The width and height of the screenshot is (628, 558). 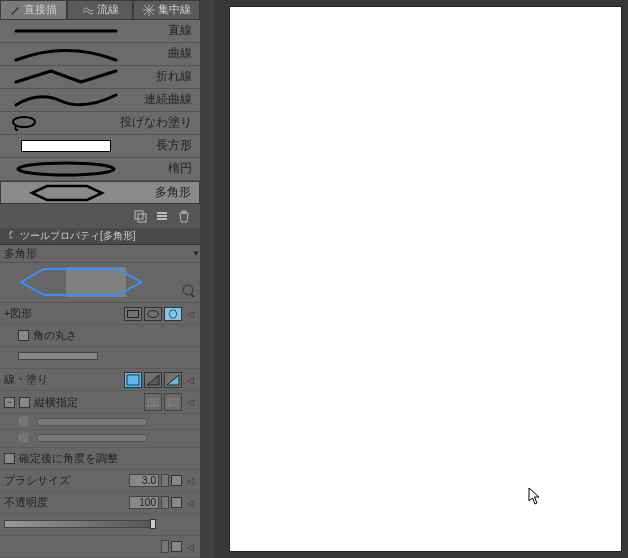 What do you see at coordinates (40, 10) in the screenshot?
I see `tab-label: 直接描` at bounding box center [40, 10].